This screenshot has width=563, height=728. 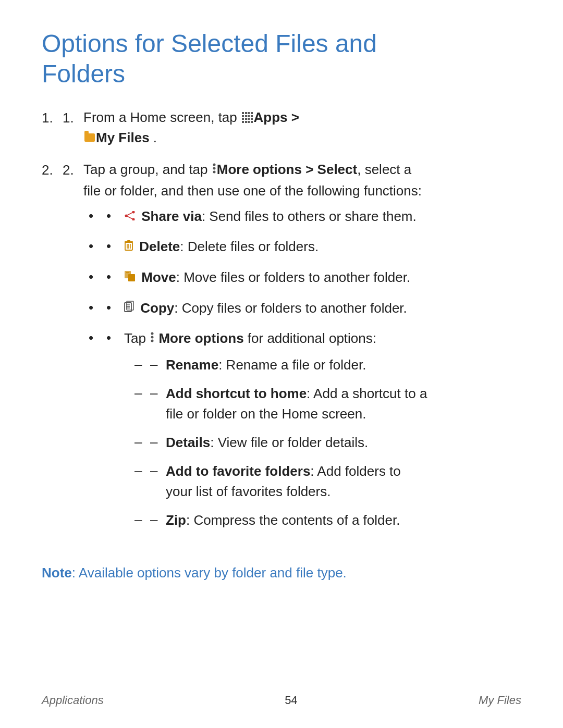 I want to click on my-files-label: My Files, so click(x=123, y=138).